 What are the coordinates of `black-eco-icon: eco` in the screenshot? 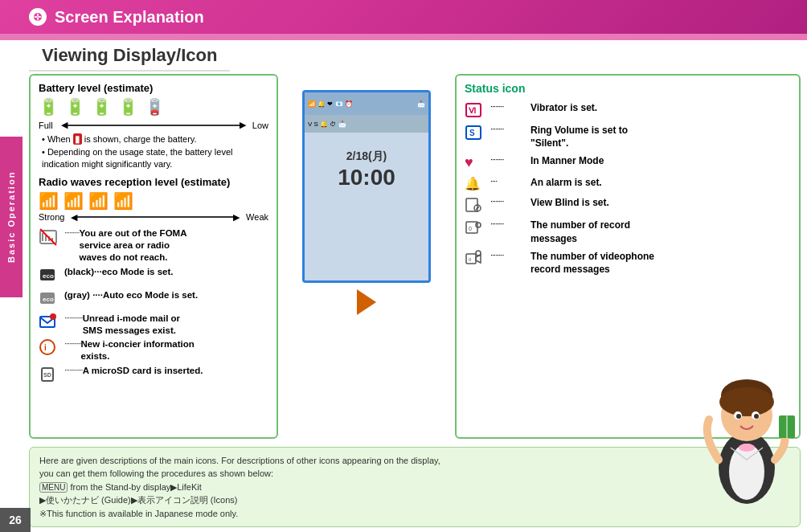 It's located at (50, 276).